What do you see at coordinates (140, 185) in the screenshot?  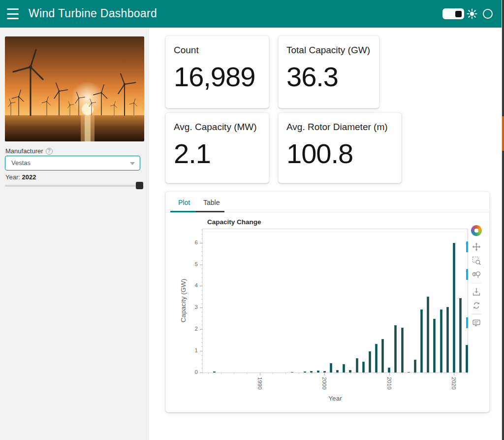 I see `year-slider-handle` at bounding box center [140, 185].